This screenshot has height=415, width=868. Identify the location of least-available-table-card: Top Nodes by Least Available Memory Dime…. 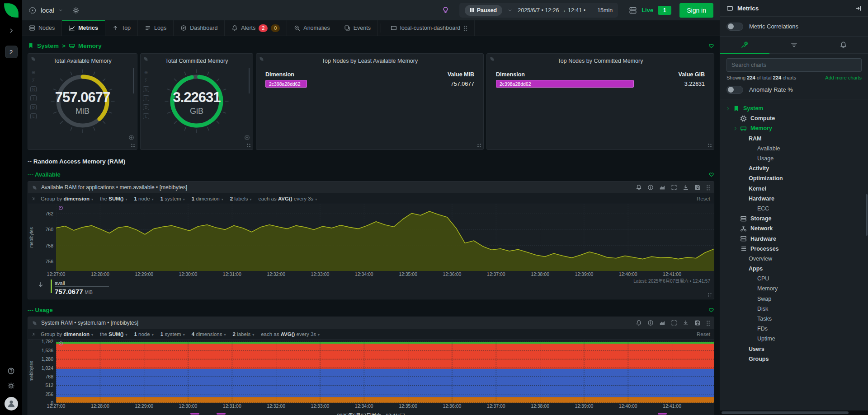
(370, 102).